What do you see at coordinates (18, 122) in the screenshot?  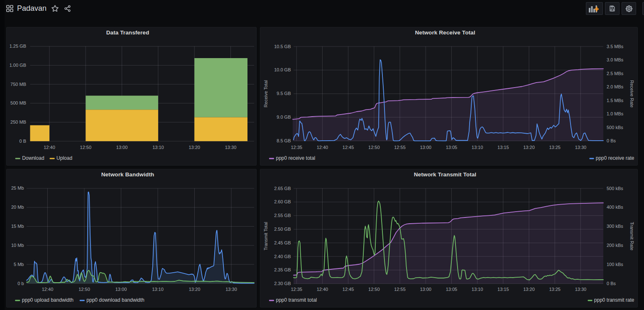 I see `svg-text: 250 MB` at bounding box center [18, 122].